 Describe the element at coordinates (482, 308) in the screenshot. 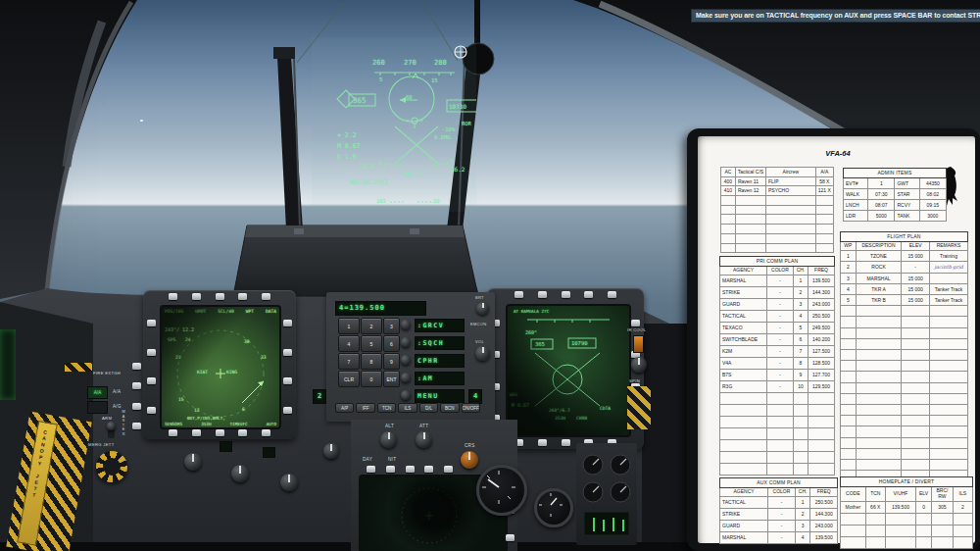

I see `ufc-brightness-knob` at that location.